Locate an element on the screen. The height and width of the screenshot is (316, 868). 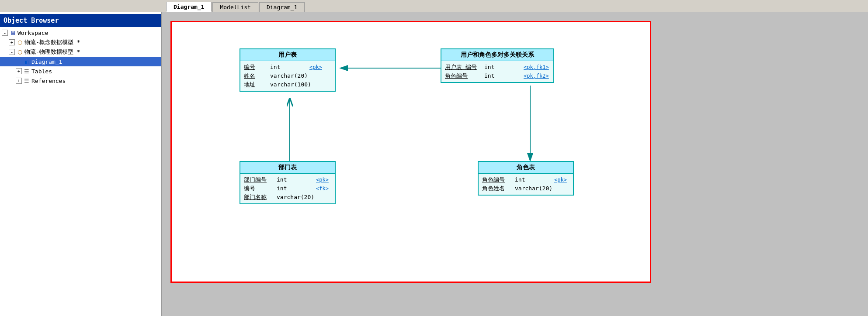
expand-concept: + is located at coordinates (12, 42).